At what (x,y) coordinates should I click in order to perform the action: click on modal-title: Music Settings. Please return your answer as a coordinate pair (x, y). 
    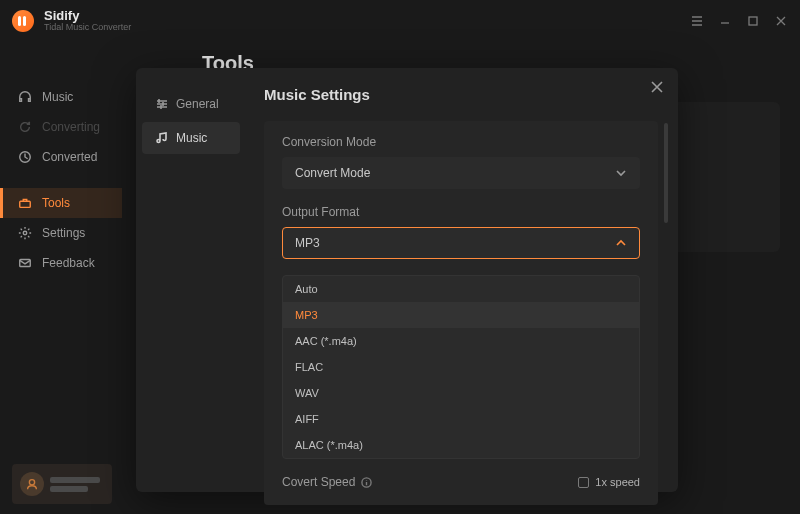
    Looking at the image, I should click on (461, 94).